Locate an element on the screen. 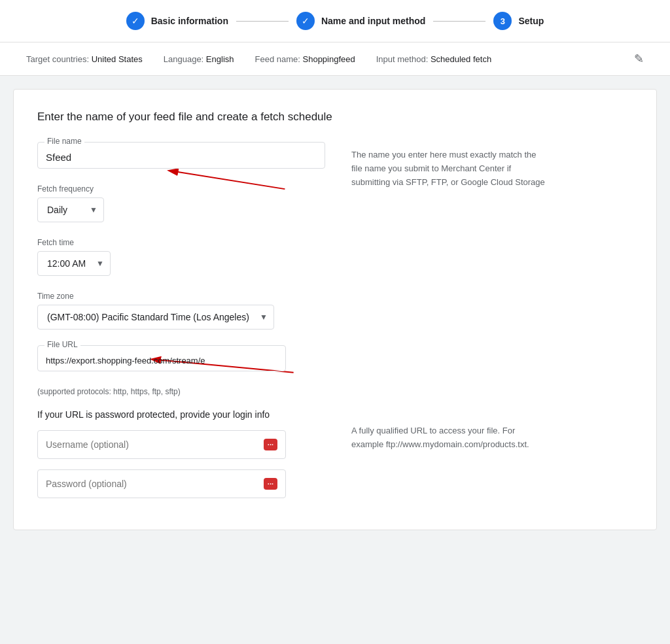  file-name-label: File name is located at coordinates (64, 141).